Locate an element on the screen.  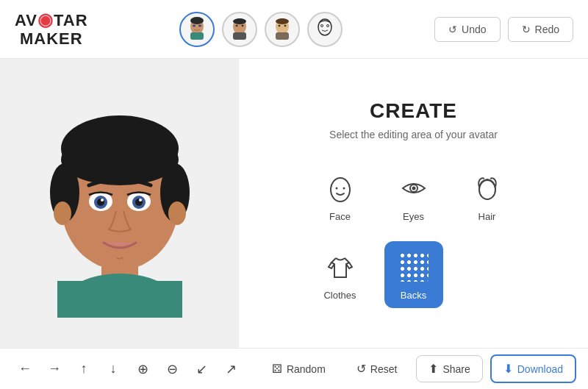
random-label: Random is located at coordinates (306, 369).